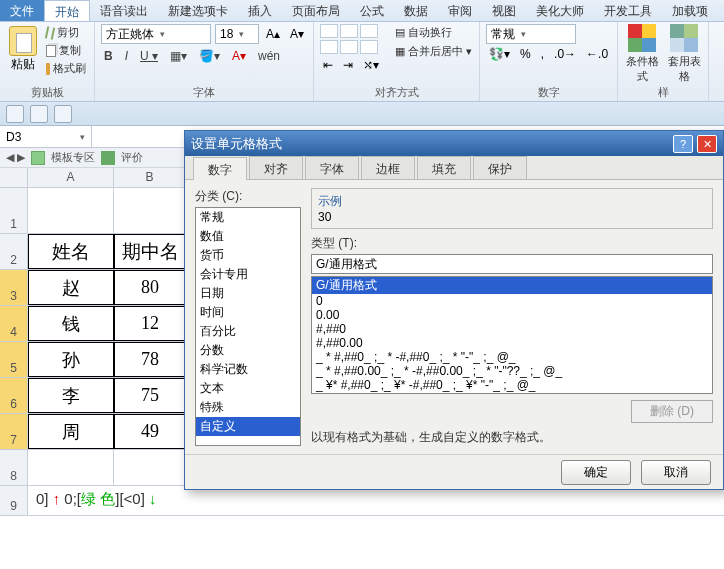 Image resolution: width=724 pixels, height=569 pixels. Describe the element at coordinates (512, 385) in the screenshot. I see `type-item: _ ¥* #,##0_ ;_ ¥* -#,##0_ ;_ ¥* "-"_ ;_ …` at that location.